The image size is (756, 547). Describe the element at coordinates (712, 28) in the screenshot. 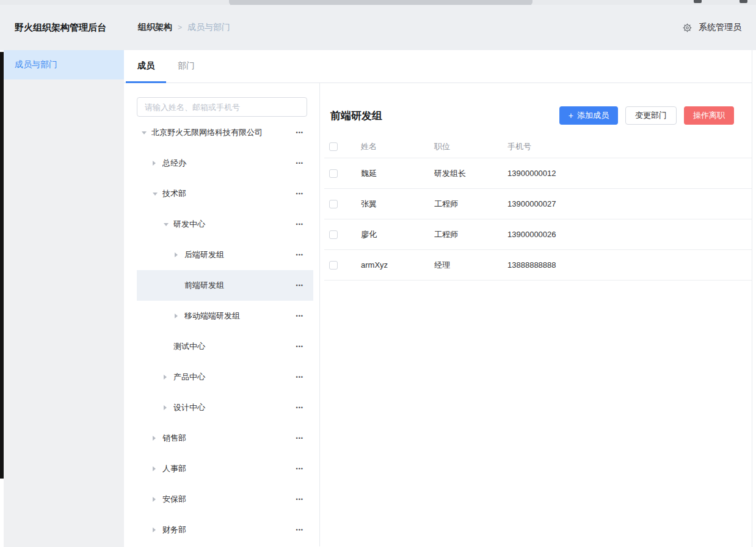

I see `user-area: 系统管理员` at that location.